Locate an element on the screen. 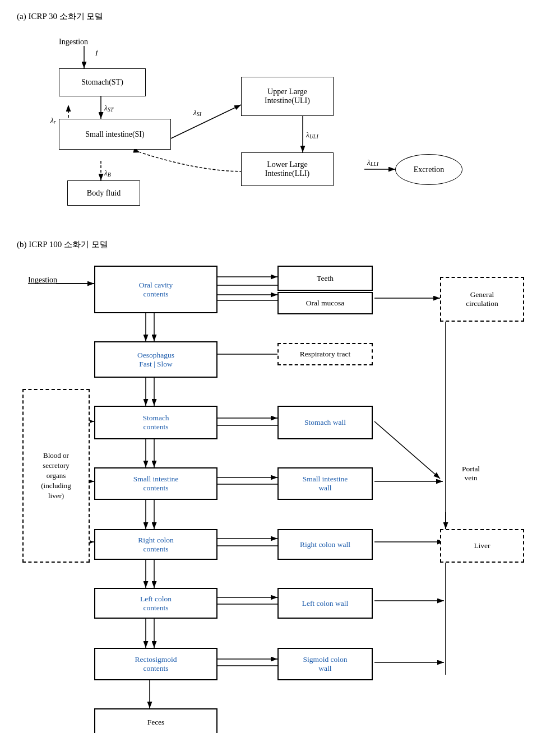 This screenshot has height=733, width=560. box-teeth: Teeth is located at coordinates (325, 278).